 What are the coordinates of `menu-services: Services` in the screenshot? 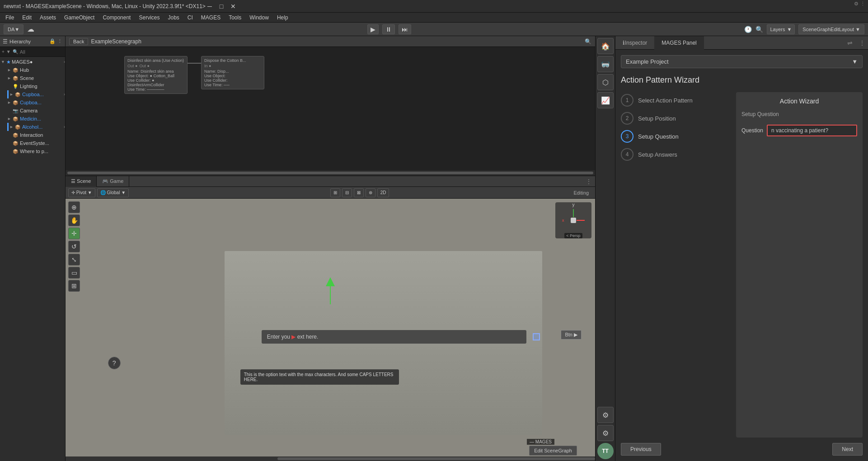 It's located at (149, 18).